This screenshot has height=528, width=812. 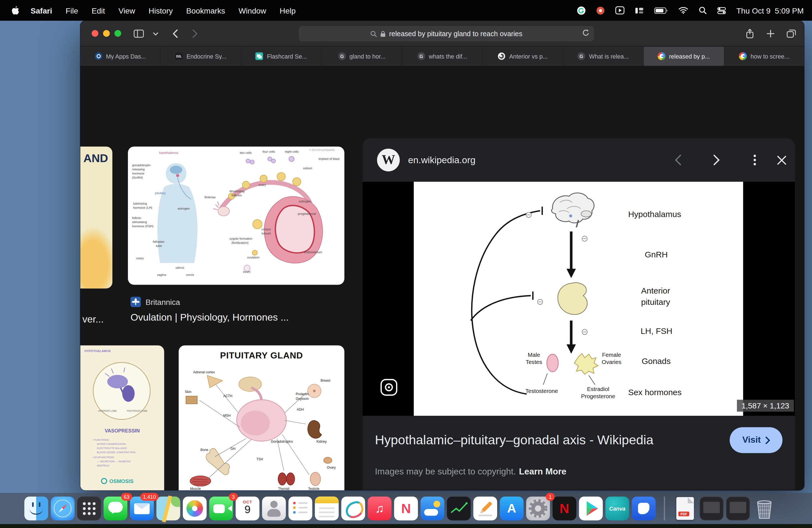 I want to click on menu-edit: Edit, so click(x=98, y=11).